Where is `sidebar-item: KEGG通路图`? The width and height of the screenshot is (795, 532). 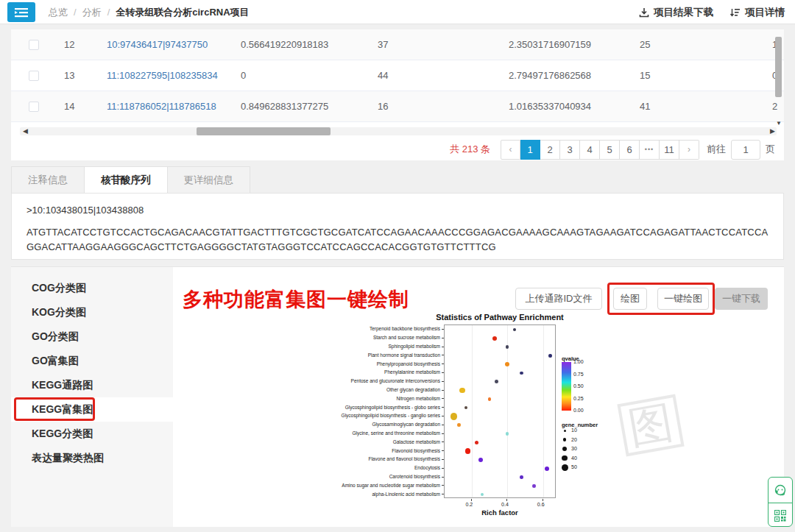 sidebar-item: KEGG通路图 is located at coordinates (92, 386).